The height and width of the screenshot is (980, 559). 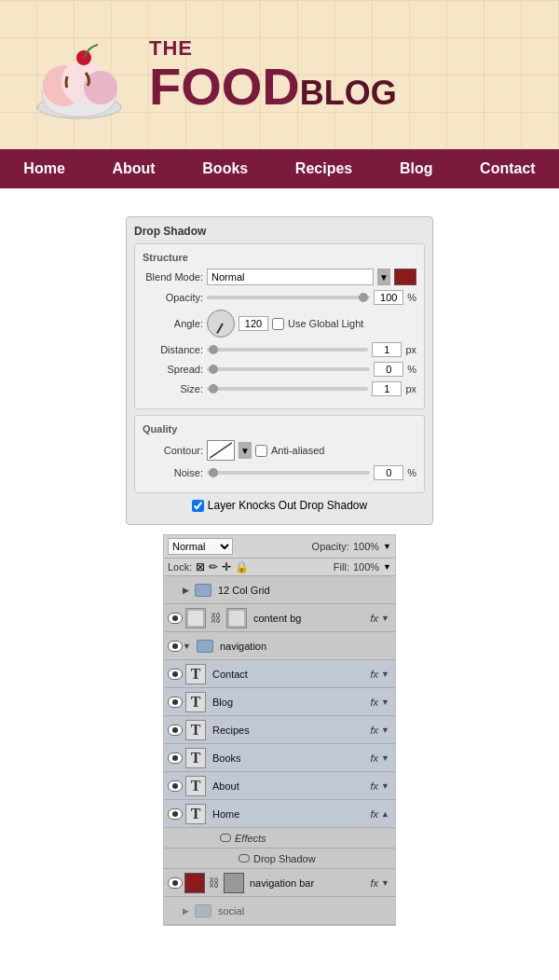 What do you see at coordinates (292, 702) in the screenshot?
I see `layer-name-blog: Blog` at bounding box center [292, 702].